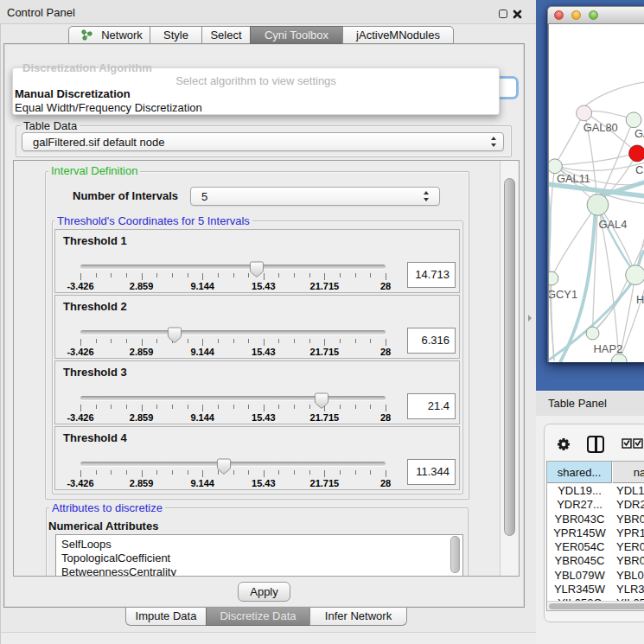  Describe the element at coordinates (609, 349) in the screenshot. I see `svg-text: HAP2` at that location.